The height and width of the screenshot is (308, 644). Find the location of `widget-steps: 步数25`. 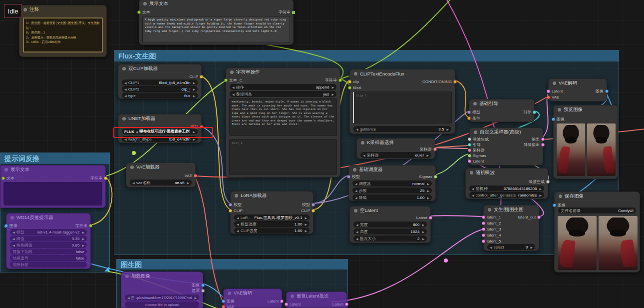

widget-steps: 步数25 is located at coordinates (392, 190).